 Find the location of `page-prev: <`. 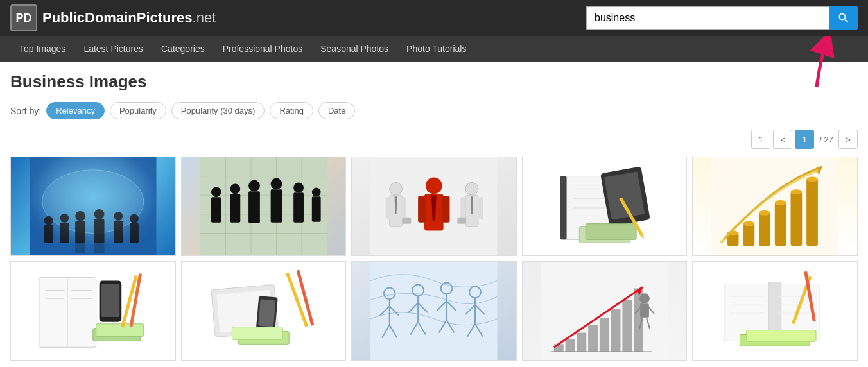

page-prev: < is located at coordinates (783, 139).